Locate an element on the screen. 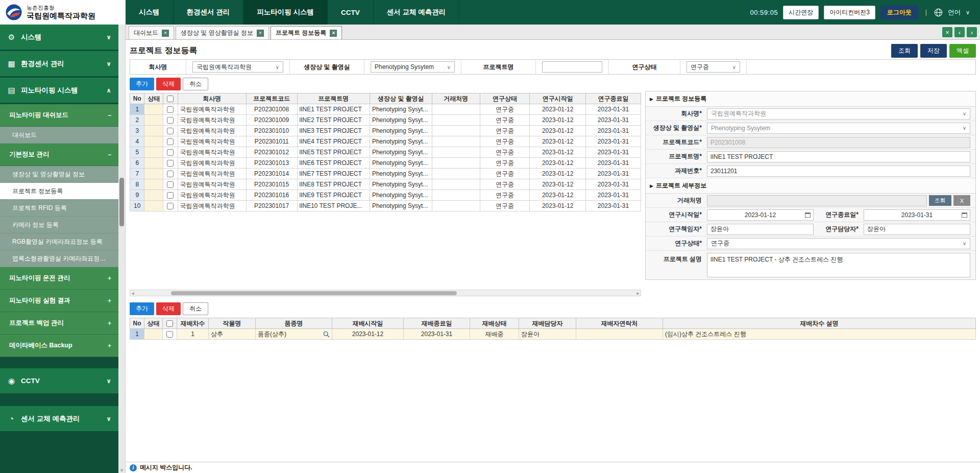 The image size is (980, 473). table-row: 10 국립원예특작과학원 P202301017 lINE10 TEST PROJ… is located at coordinates (386, 206).